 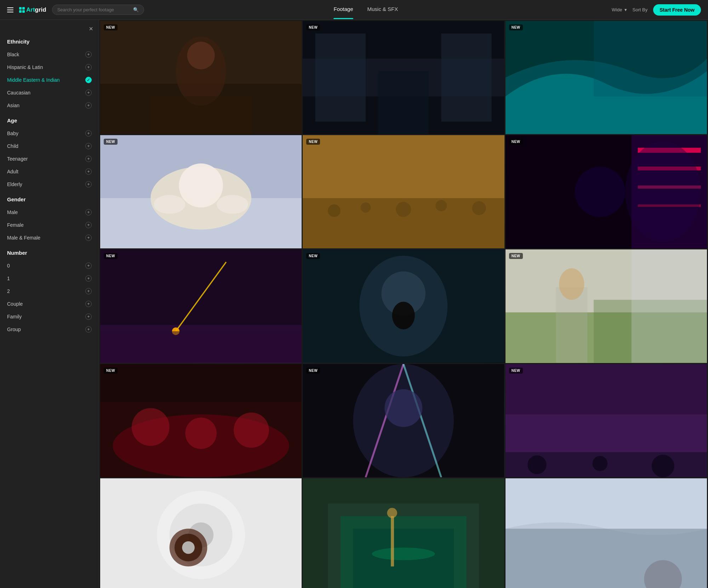 I want to click on filter-item-middle-eastern: Middle Eastern & Indian ✓, so click(x=50, y=80).